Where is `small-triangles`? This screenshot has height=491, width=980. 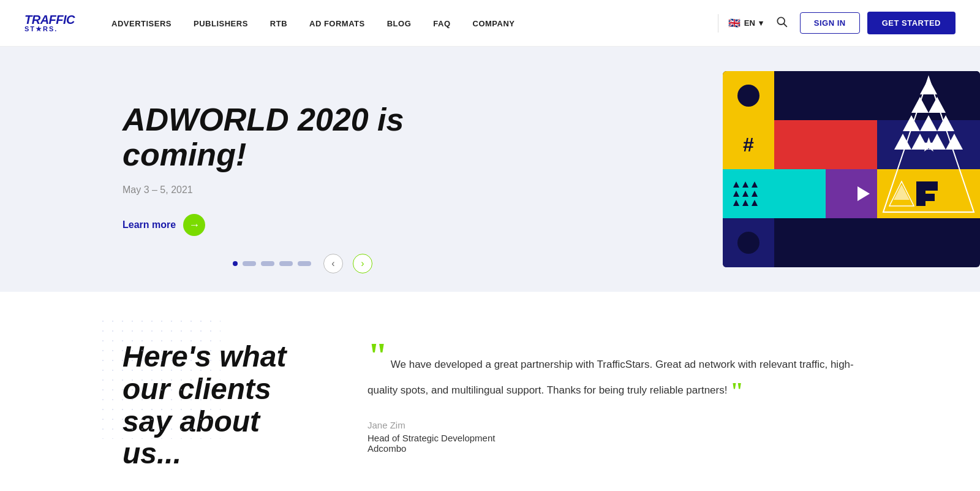 small-triangles is located at coordinates (748, 194).